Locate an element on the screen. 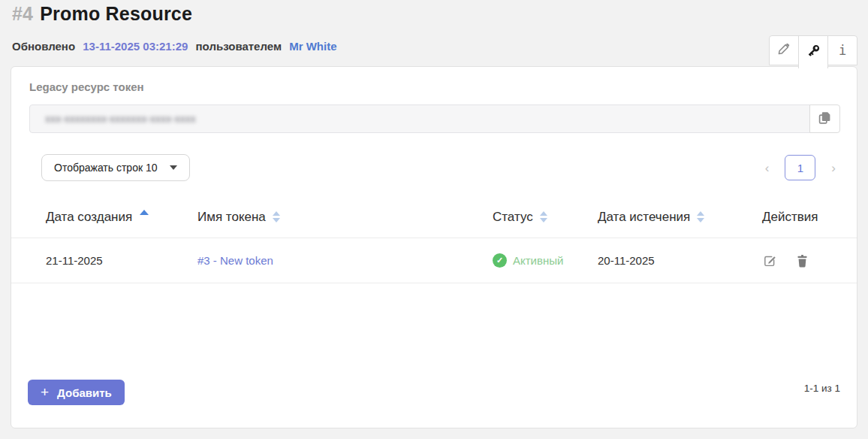 The height and width of the screenshot is (439, 868). column-label: Статус is located at coordinates (513, 217).